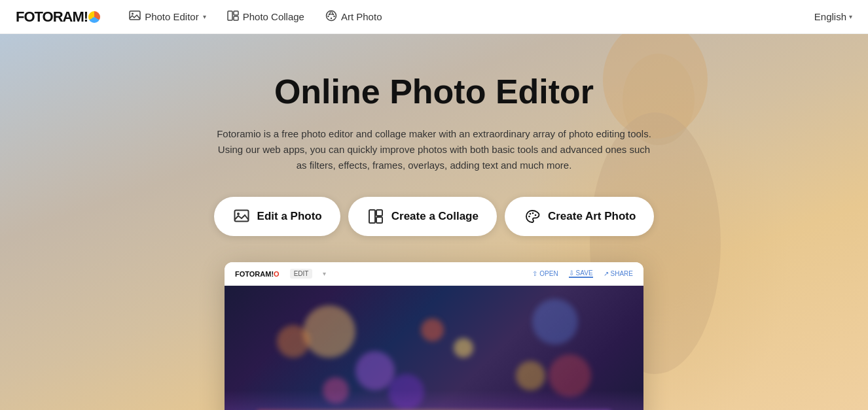  I want to click on art-photo-label: Art Photo, so click(361, 17).